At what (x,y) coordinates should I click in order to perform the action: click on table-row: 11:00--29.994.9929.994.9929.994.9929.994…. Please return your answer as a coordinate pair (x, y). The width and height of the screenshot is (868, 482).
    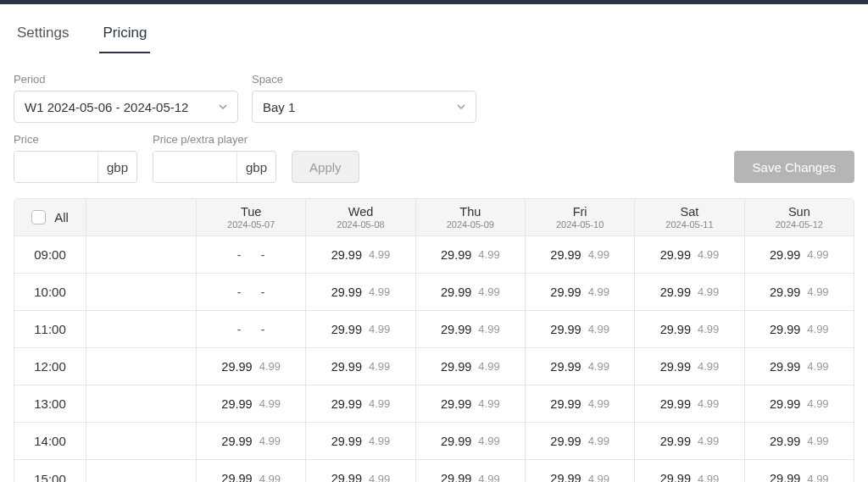
    Looking at the image, I should click on (434, 330).